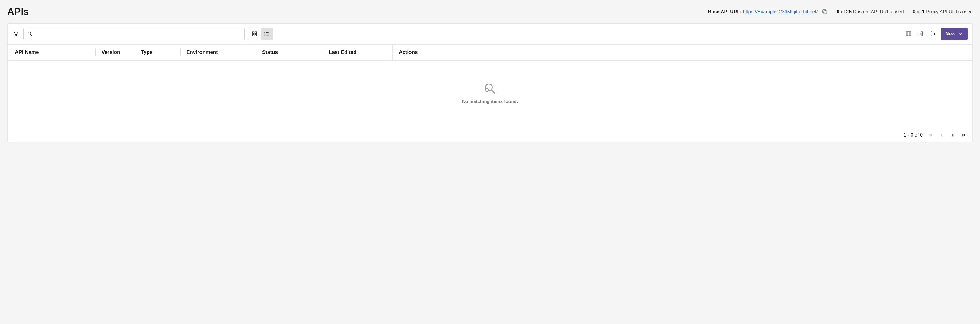 This screenshot has width=980, height=324. What do you see at coordinates (840, 12) in the screenshot?
I see `header-stats: Base API URL: https://Example123456.jitt…` at bounding box center [840, 12].